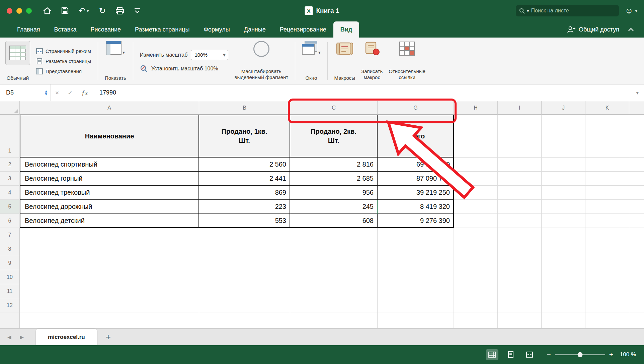  I want to click on minimize-window-button, so click(19, 11).